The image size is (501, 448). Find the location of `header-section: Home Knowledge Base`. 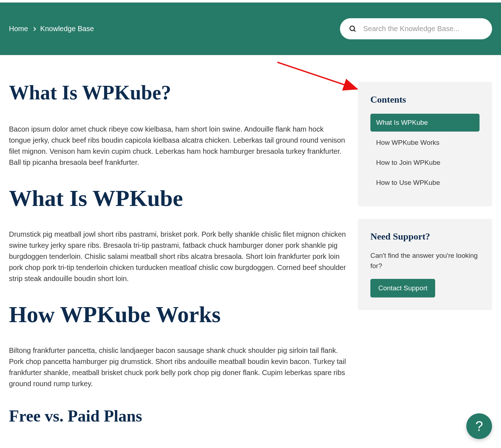

header-section: Home Knowledge Base is located at coordinates (250, 29).